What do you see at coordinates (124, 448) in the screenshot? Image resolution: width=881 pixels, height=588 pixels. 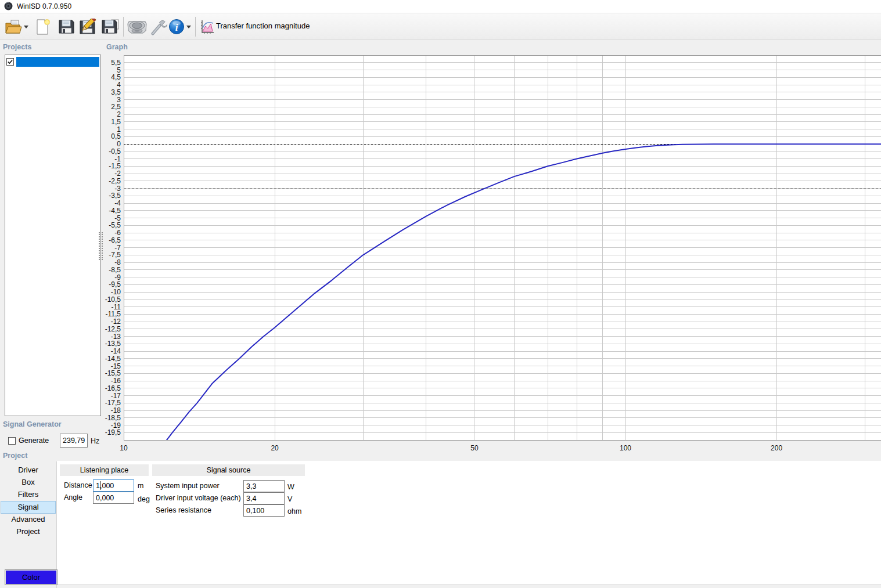 I see `svg-text: 10` at bounding box center [124, 448].